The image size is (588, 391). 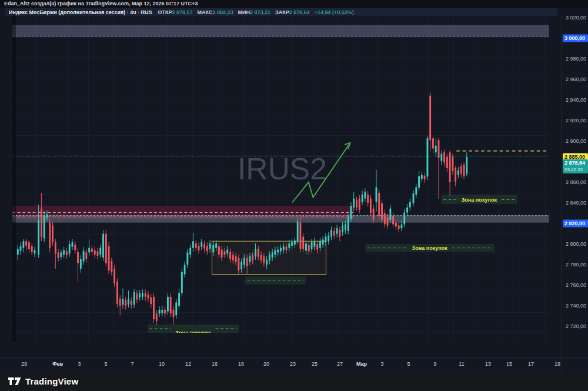 I want to click on time-tick-label: 11, so click(x=461, y=364).